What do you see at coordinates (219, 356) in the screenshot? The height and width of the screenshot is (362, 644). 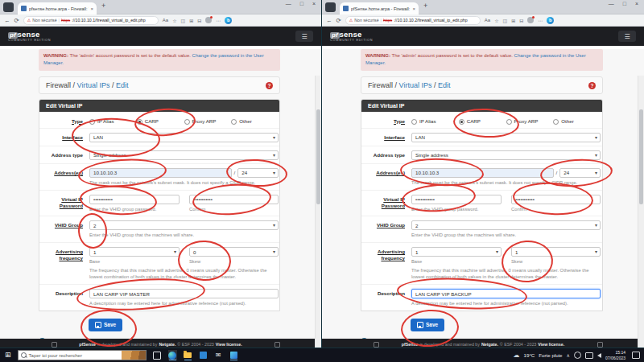 I see `mail-icon: ✉` at bounding box center [219, 356].